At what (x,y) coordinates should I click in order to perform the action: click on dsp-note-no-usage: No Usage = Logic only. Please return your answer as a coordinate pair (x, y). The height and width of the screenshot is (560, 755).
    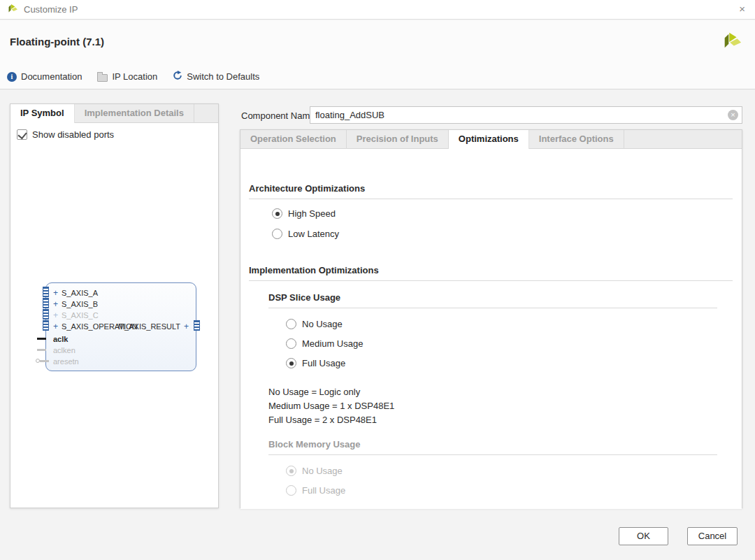
    Looking at the image, I should click on (315, 392).